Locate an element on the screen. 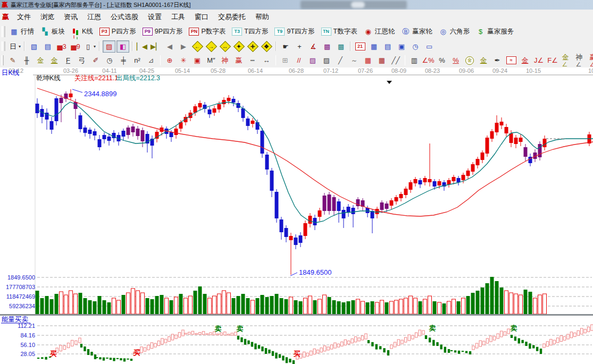 This screenshot has width=593, height=364. gold-grid-icon: 金 is located at coordinates (40, 61).